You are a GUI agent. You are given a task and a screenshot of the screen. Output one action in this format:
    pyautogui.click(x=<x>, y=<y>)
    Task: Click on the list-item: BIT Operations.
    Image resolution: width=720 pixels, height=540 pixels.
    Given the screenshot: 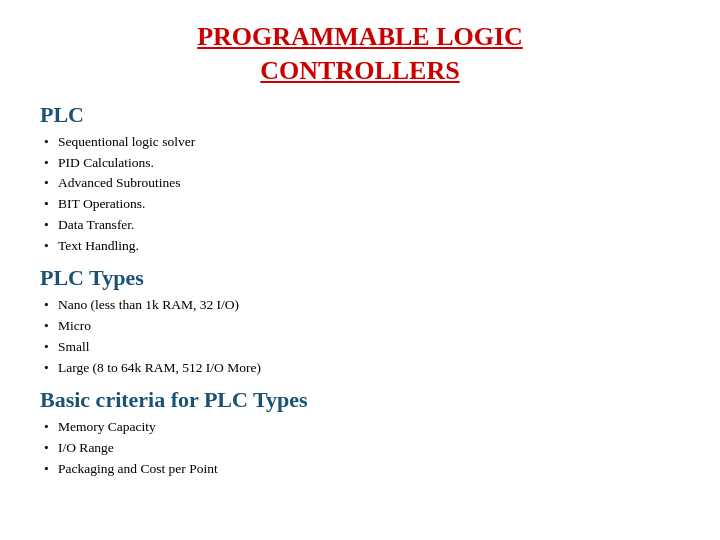 What is the action you would take?
    pyautogui.click(x=360, y=204)
    